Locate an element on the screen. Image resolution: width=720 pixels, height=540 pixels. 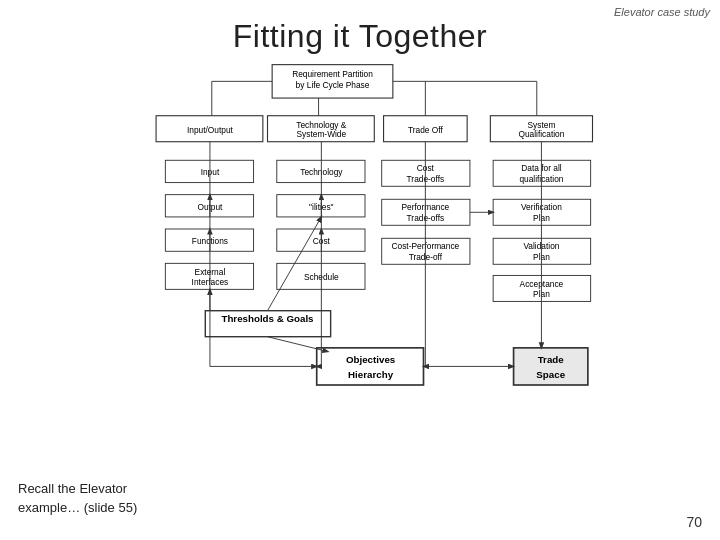
svg-text: Objectives is located at coordinates (371, 360).